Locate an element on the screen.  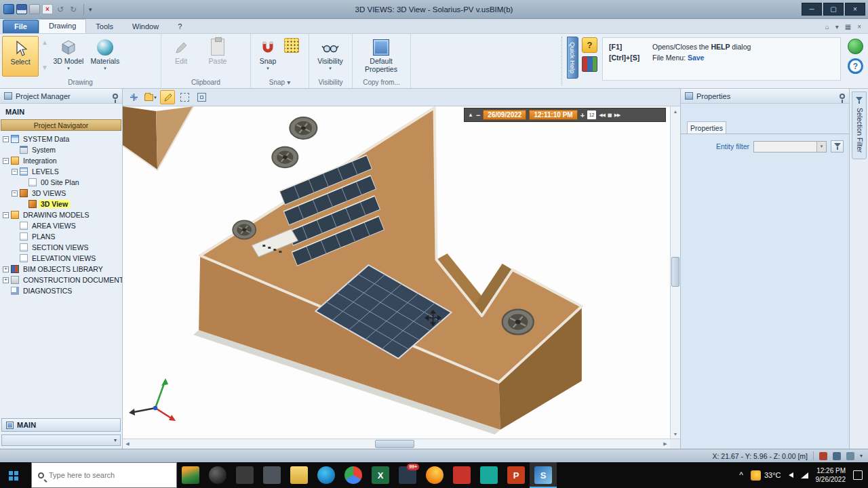
tab-window: Window is located at coordinates (145, 27).